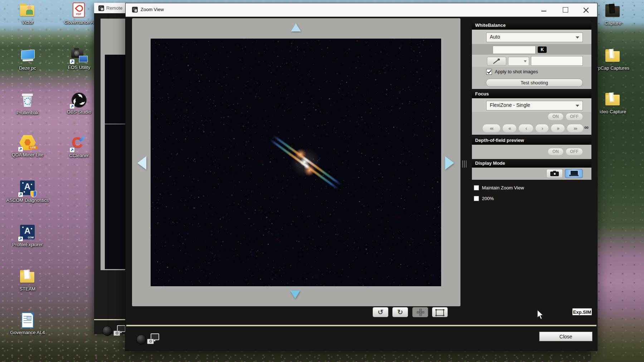  What do you see at coordinates (532, 163) in the screenshot?
I see `display-mode-header: Display Mode` at bounding box center [532, 163].